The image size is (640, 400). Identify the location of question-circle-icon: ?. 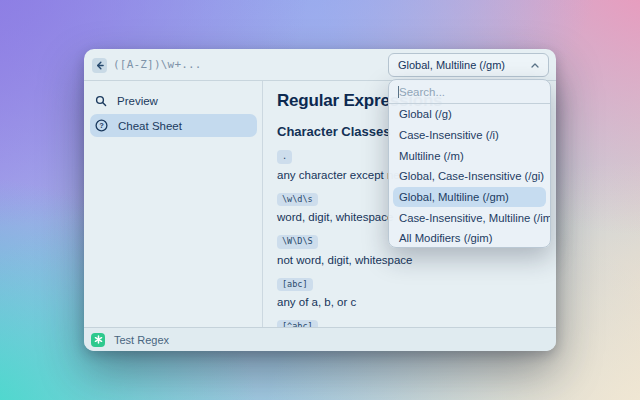
(102, 126).